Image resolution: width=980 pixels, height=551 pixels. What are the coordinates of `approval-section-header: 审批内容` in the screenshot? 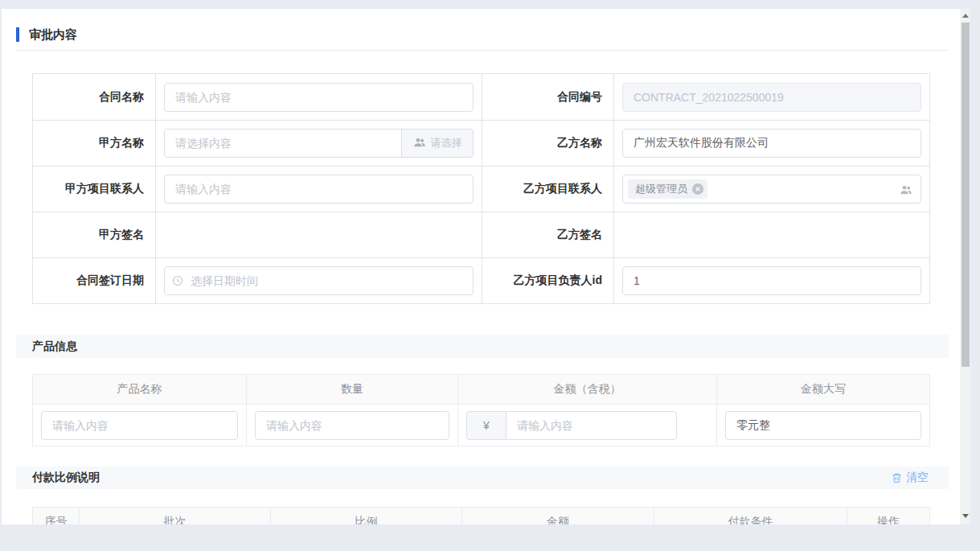 It's located at (47, 35).